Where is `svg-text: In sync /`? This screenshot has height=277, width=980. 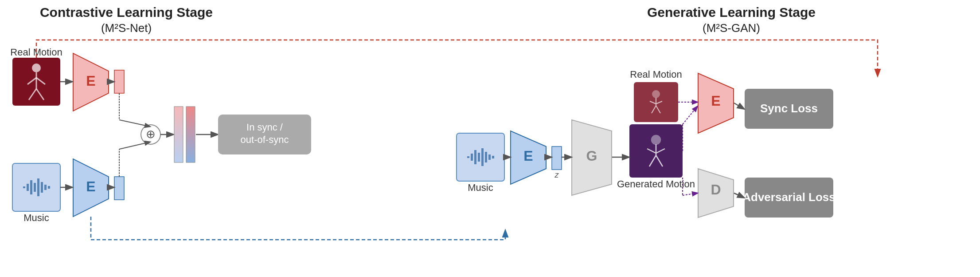 svg-text: In sync / is located at coordinates (265, 127).